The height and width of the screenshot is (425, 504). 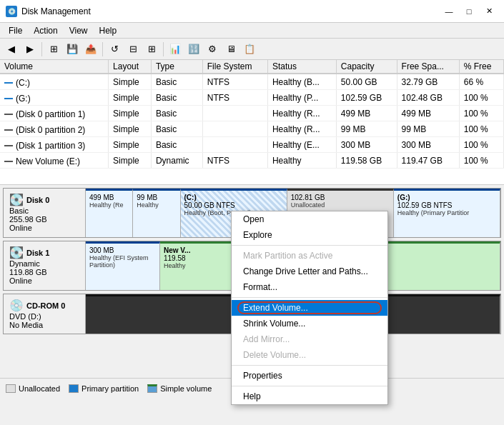 What do you see at coordinates (310, 396) in the screenshot?
I see `ctx-item-help: Help` at bounding box center [310, 396].